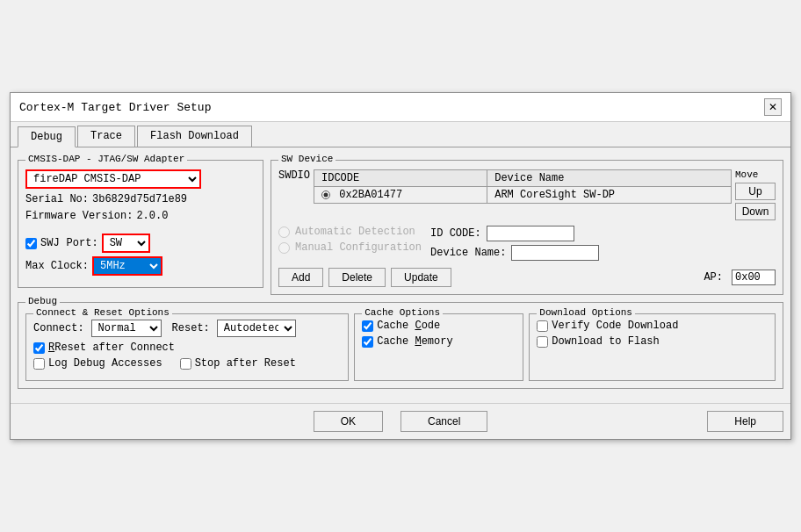 This screenshot has height=532, width=801. What do you see at coordinates (106, 136) in the screenshot?
I see `tab-trace: Trace` at bounding box center [106, 136].